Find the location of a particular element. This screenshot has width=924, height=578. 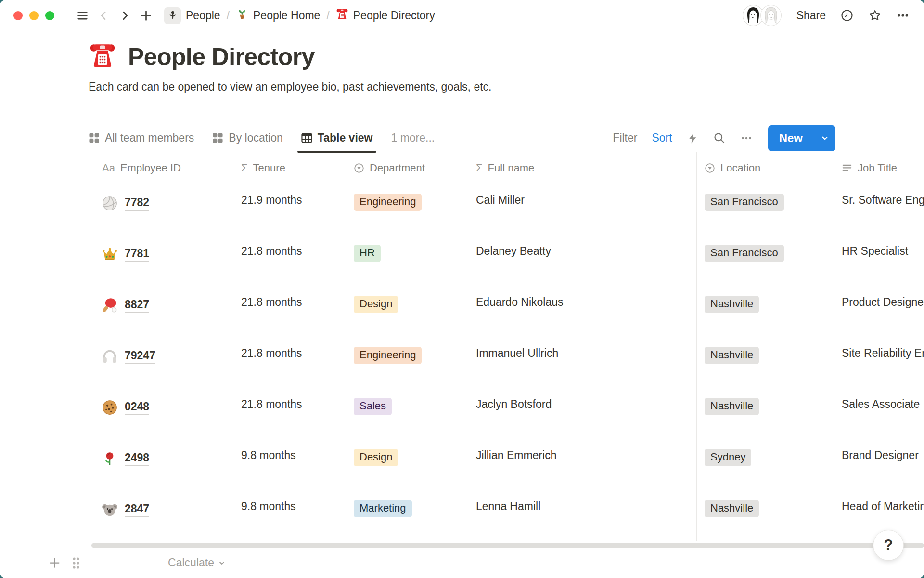

breadcrumb-item-people: People is located at coordinates (192, 15).